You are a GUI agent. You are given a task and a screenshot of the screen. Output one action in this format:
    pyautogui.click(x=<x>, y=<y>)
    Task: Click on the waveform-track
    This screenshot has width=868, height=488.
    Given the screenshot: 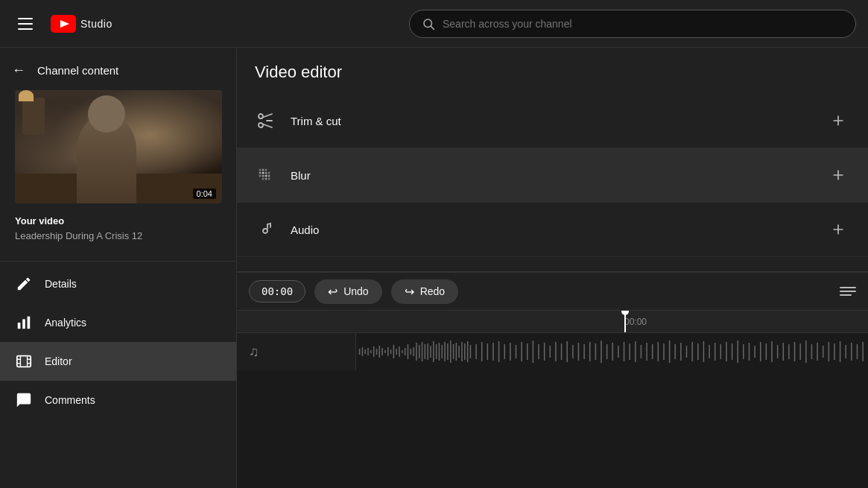 What is the action you would take?
    pyautogui.click(x=612, y=352)
    